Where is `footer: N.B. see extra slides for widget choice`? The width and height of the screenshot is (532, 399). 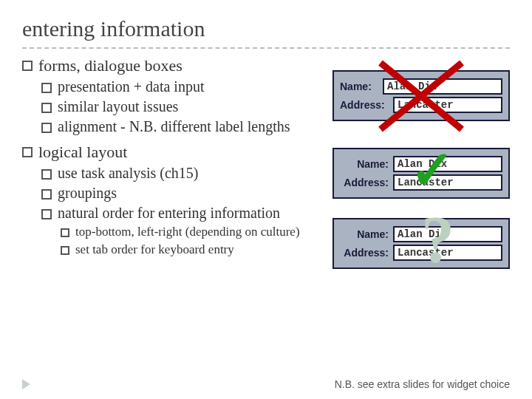
footer: N.B. see extra slides for widget choice is located at coordinates (266, 384).